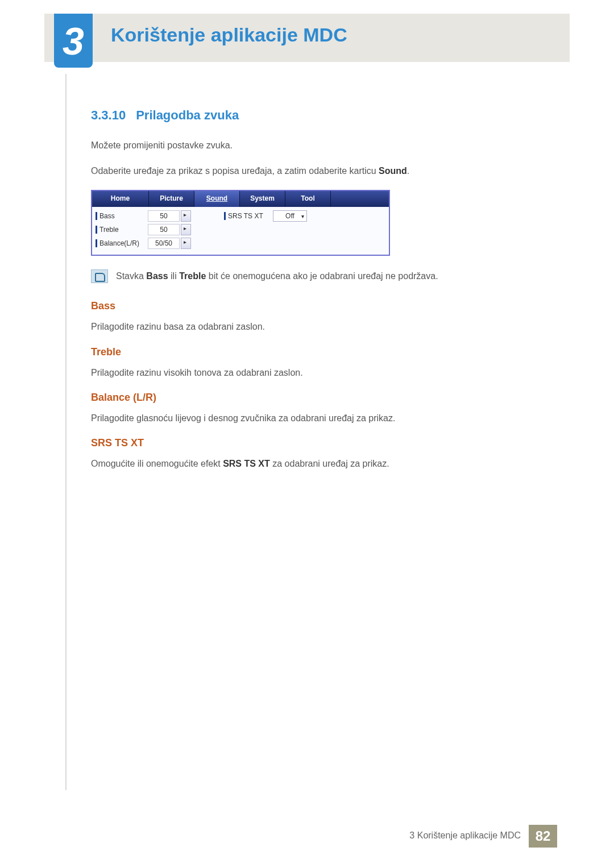  I want to click on section-name: Prilagodba zvuka, so click(188, 115).